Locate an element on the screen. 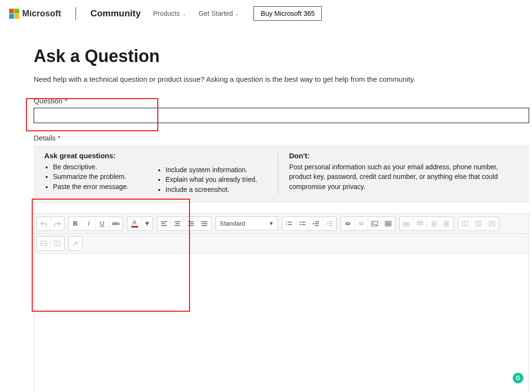  site-header: Microsoft Community Products ⌄ Get Start… is located at coordinates (266, 13).